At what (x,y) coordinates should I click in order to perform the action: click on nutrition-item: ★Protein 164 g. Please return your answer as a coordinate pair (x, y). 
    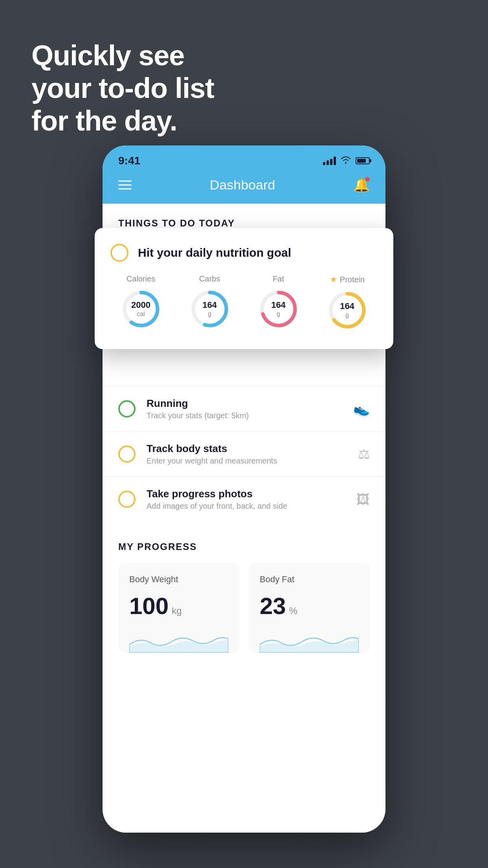
    Looking at the image, I should click on (347, 303).